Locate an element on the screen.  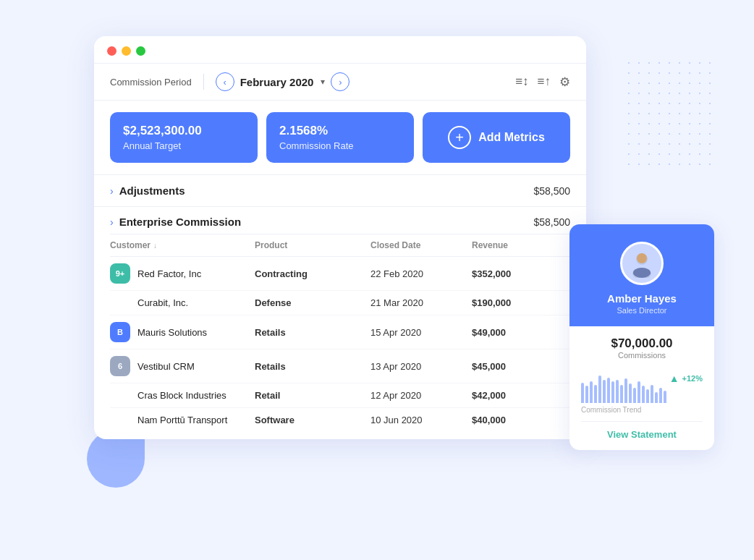
customer-cell: Cras Block Industries is located at coordinates (182, 395).